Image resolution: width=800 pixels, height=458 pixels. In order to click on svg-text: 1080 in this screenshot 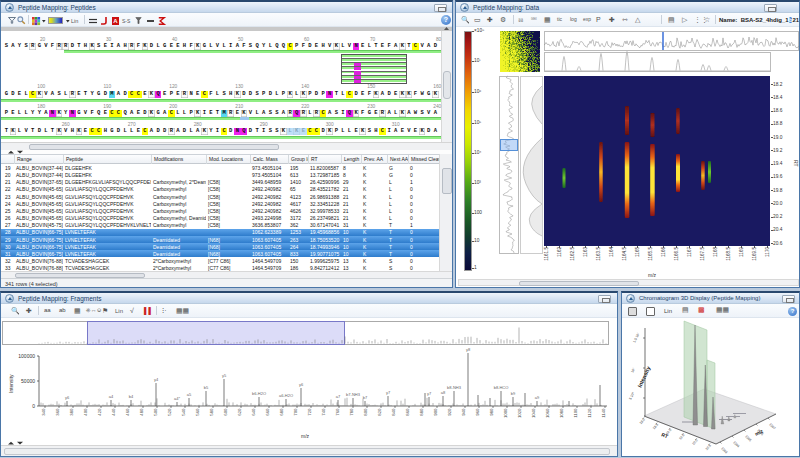, I will do `click(562, 413)`.